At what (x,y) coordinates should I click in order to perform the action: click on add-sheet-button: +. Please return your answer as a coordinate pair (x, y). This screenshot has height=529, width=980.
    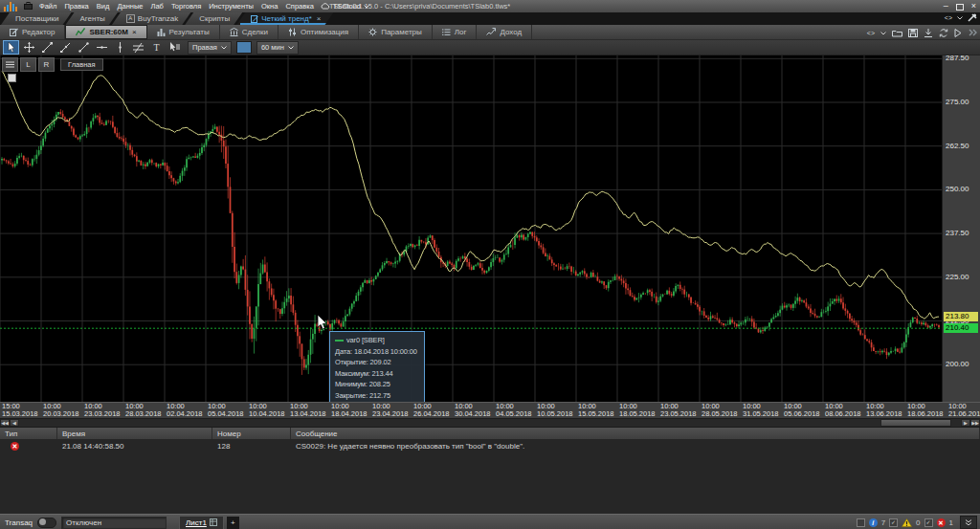
    Looking at the image, I should click on (234, 522).